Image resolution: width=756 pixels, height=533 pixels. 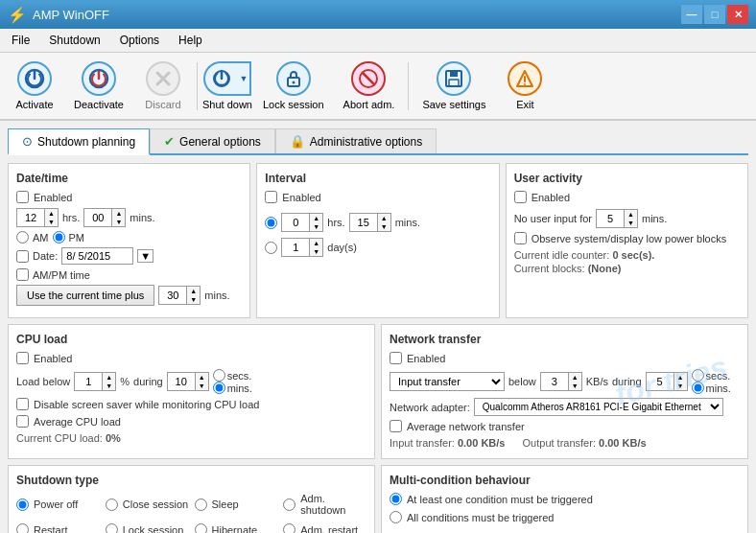 What do you see at coordinates (31, 218) in the screenshot?
I see `hours-input` at bounding box center [31, 218].